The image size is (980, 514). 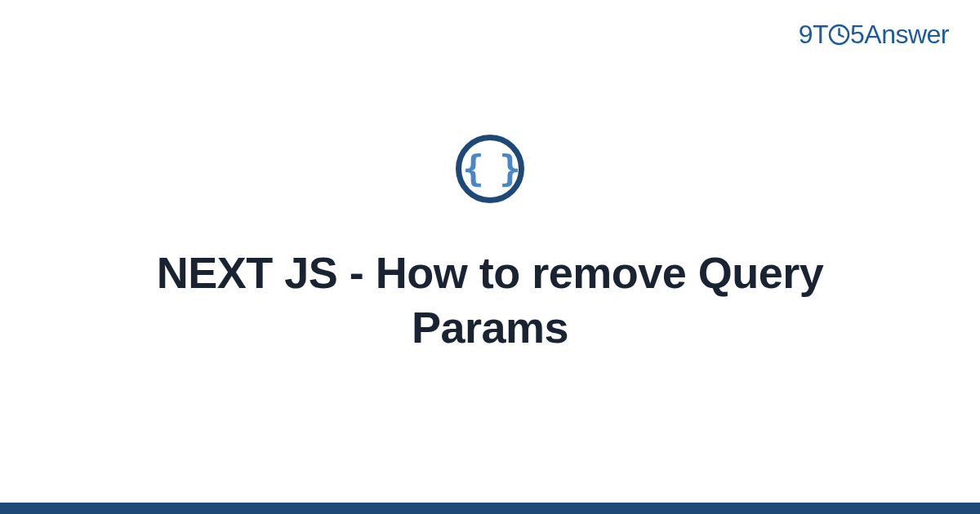 I want to click on brand-logo: 9T5Answer, so click(x=874, y=34).